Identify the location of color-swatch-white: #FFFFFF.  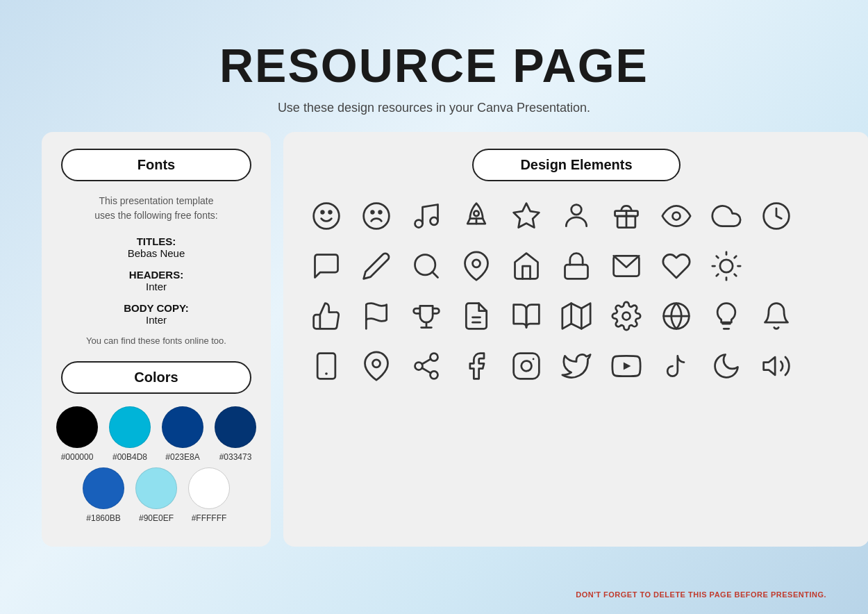
(209, 495).